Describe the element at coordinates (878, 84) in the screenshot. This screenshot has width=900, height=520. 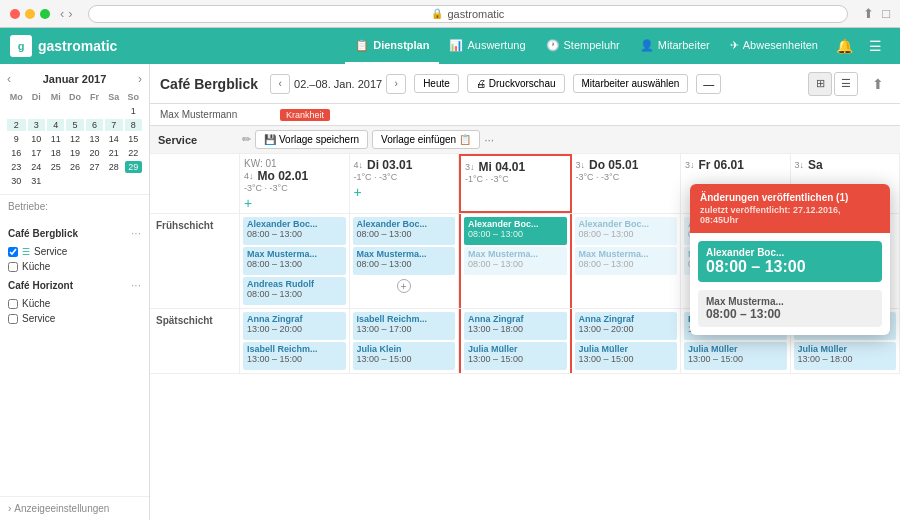
I see `export-button: ⬆` at that location.